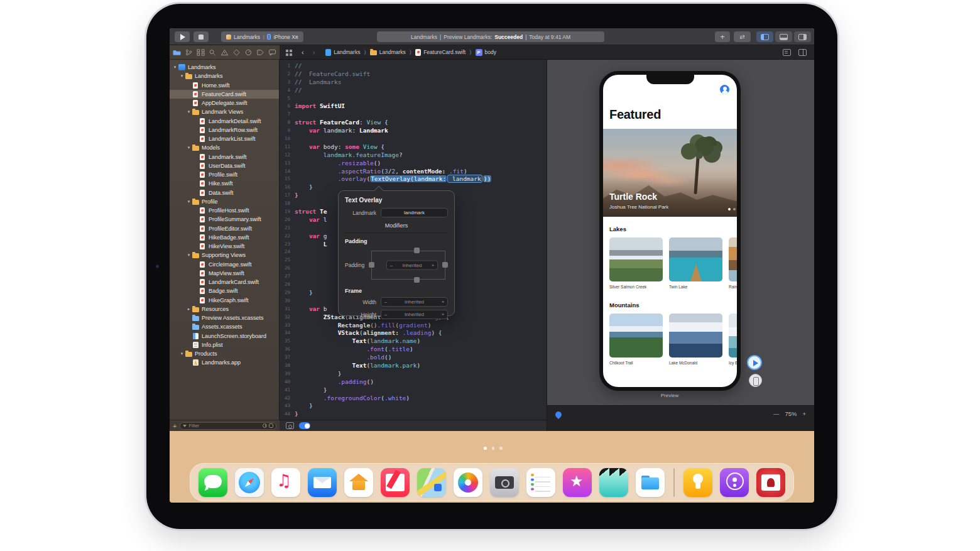  I want to click on back-button: ‹, so click(303, 52).